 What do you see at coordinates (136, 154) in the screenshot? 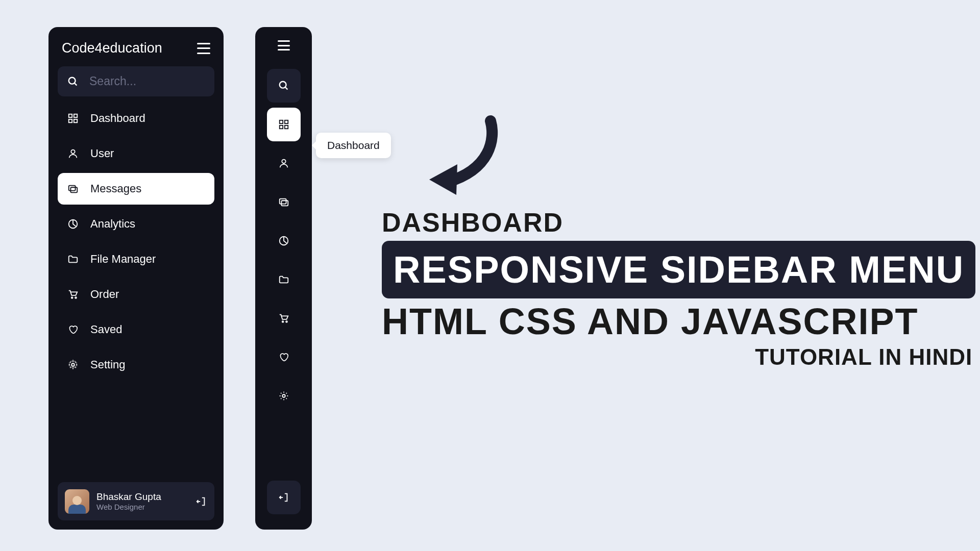
I see `sidebar-item-user: User` at bounding box center [136, 154].